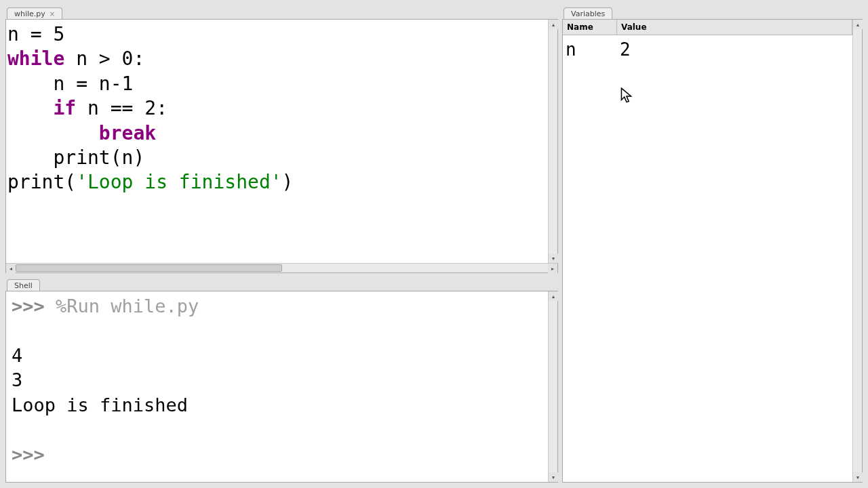 The image size is (868, 488). What do you see at coordinates (708, 27) in the screenshot?
I see `variables-header: Name Value` at bounding box center [708, 27].